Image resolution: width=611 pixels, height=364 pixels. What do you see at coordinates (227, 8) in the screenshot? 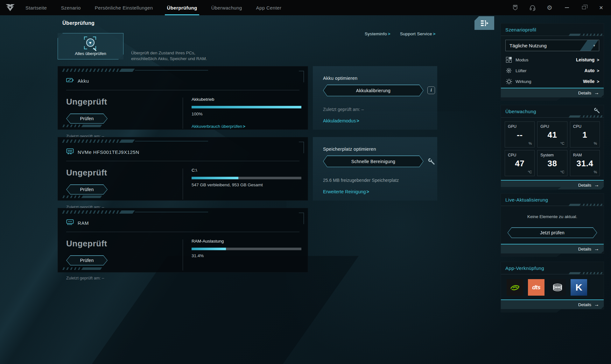
I see `nav-tab-ueberwachung: Überwachung` at bounding box center [227, 8].